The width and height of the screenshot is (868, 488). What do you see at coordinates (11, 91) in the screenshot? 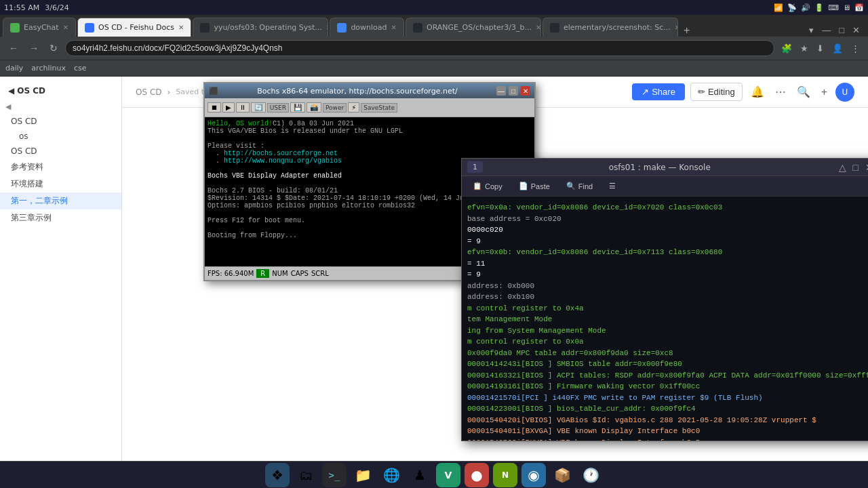
I see `sidebar-collapse-icon: ◀` at bounding box center [11, 91].